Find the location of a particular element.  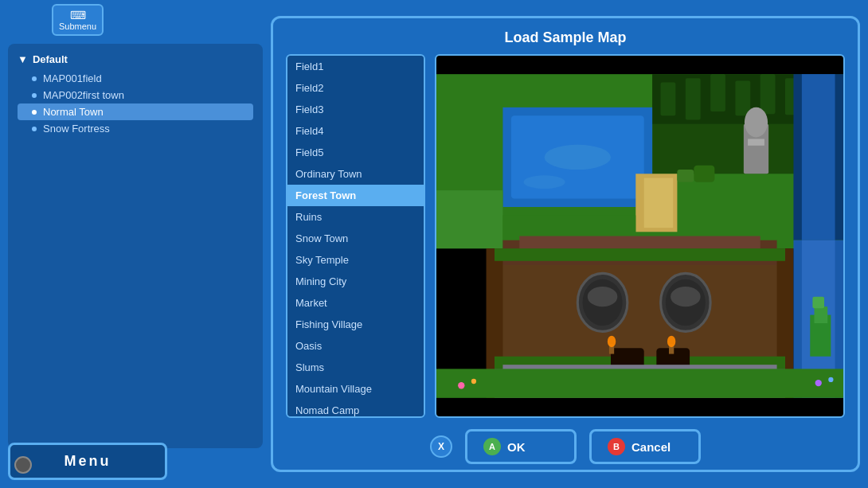

ok-button: A OK is located at coordinates (521, 447).